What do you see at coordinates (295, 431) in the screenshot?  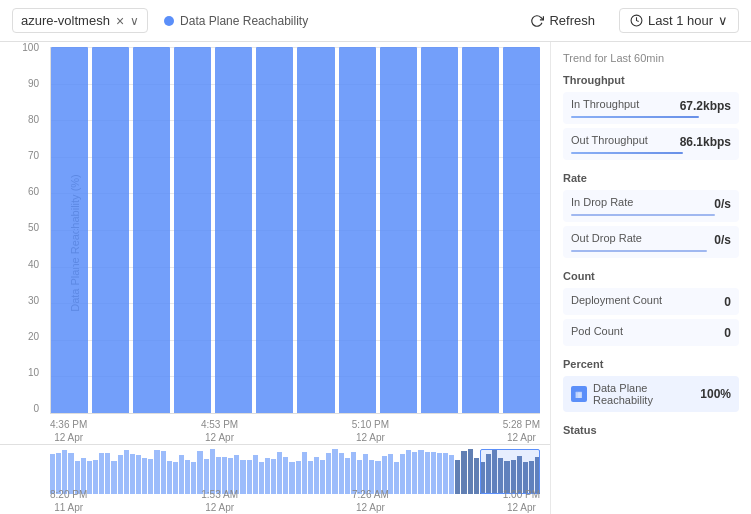 I see `x-axis-labels: 4:36 PM12 Apr 4:53 PM12 Apr 5:10 PM12 Ap…` at bounding box center [295, 431].